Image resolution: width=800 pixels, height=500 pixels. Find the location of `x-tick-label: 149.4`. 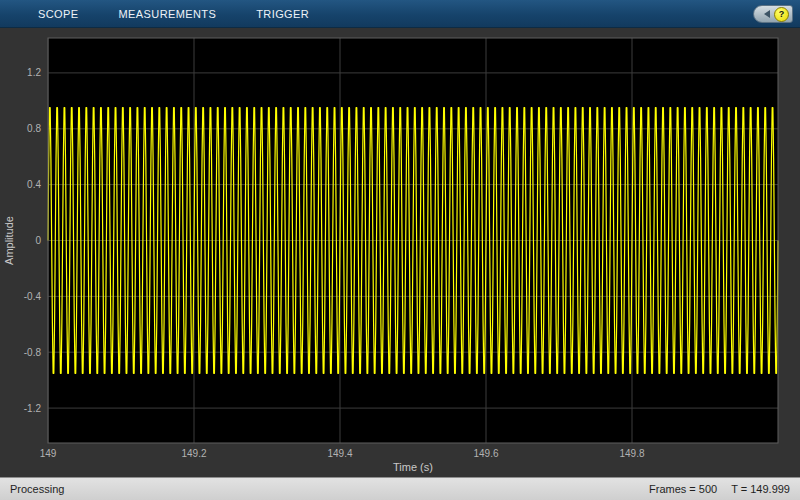

x-tick-label: 149.4 is located at coordinates (340, 454).